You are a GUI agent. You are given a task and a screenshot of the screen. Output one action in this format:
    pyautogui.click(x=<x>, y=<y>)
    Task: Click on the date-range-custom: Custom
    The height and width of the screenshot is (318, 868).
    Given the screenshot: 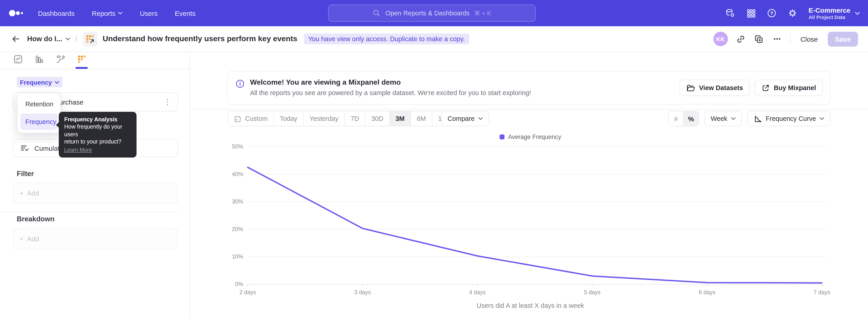 What is the action you would take?
    pyautogui.click(x=251, y=119)
    